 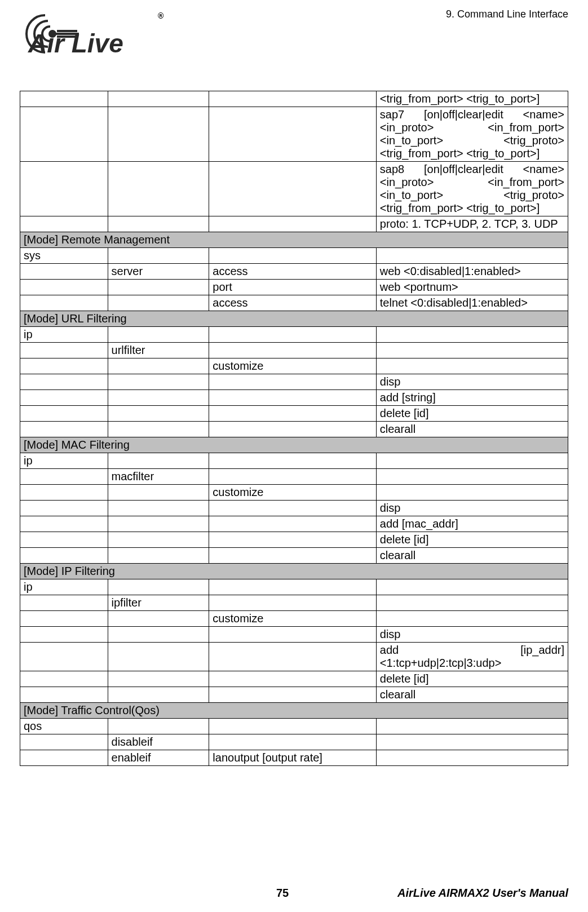 I want to click on table-cell: qos, so click(x=64, y=727).